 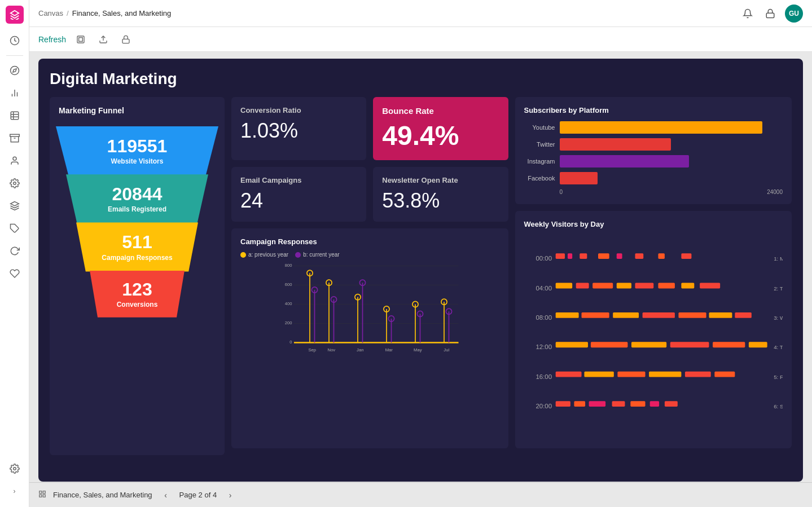 What do you see at coordinates (624, 161) in the screenshot?
I see `instagram-bar` at bounding box center [624, 161].